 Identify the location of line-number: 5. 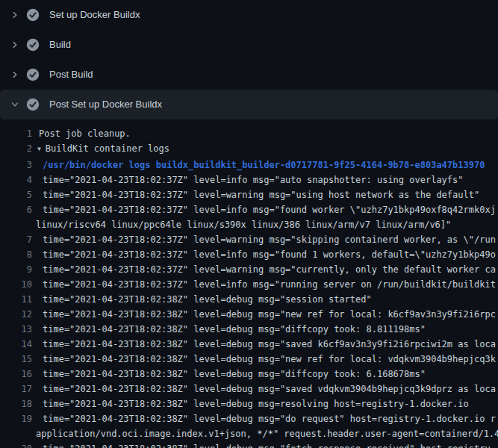
(16, 195).